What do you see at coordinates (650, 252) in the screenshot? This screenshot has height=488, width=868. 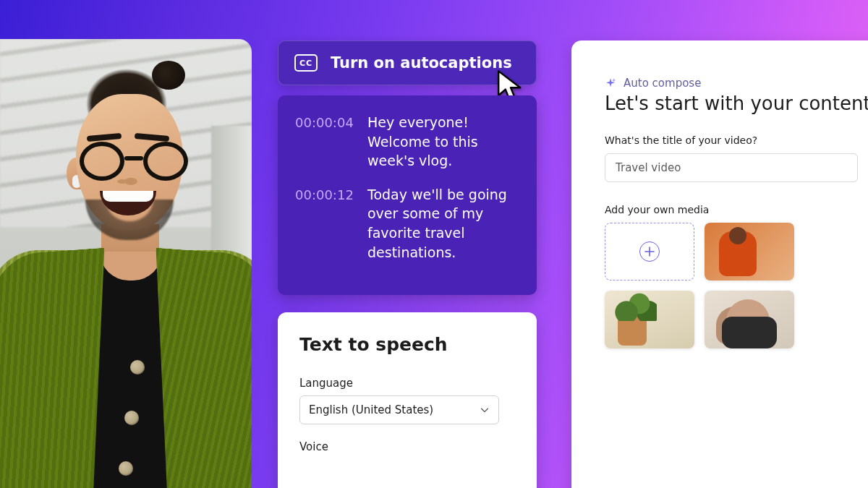 I see `add-media-tile` at bounding box center [650, 252].